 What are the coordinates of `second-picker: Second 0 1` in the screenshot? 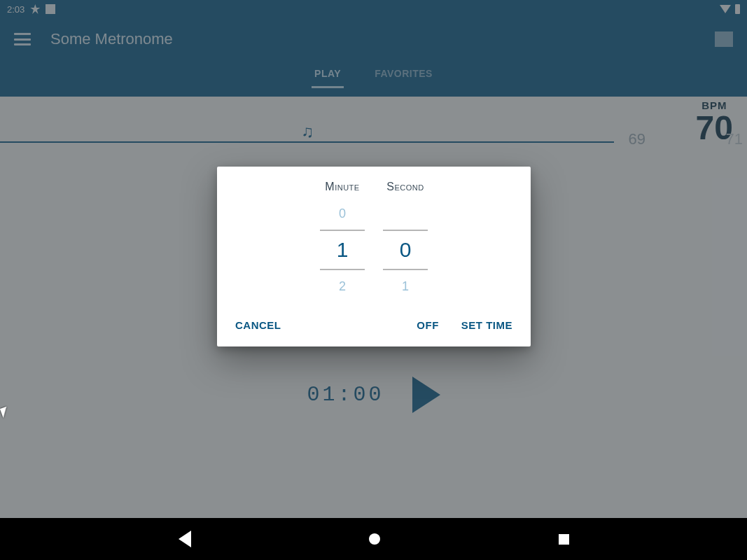 It's located at (405, 239).